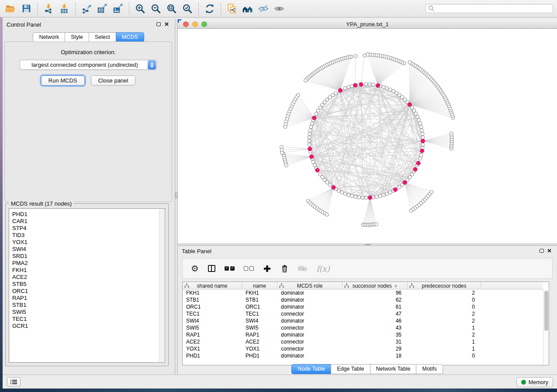 The height and width of the screenshot is (392, 557). Describe the element at coordinates (494, 9) in the screenshot. I see `search-input` at that location.